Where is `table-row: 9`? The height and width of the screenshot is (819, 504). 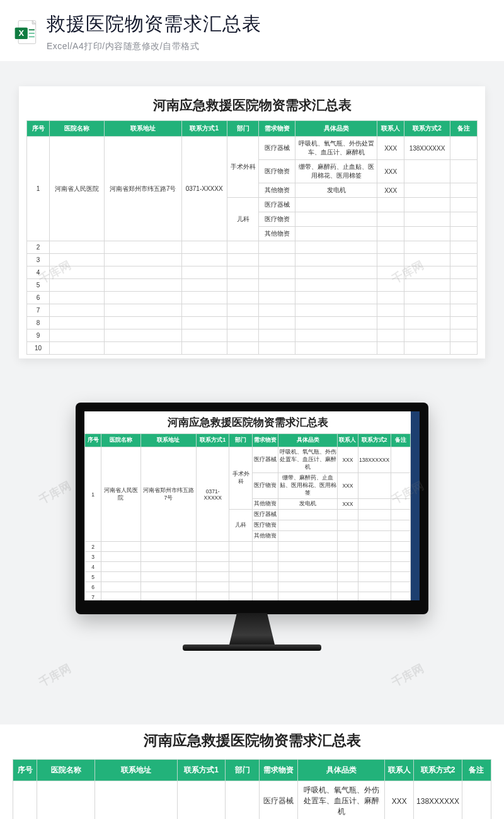
table-row: 9 is located at coordinates (252, 336).